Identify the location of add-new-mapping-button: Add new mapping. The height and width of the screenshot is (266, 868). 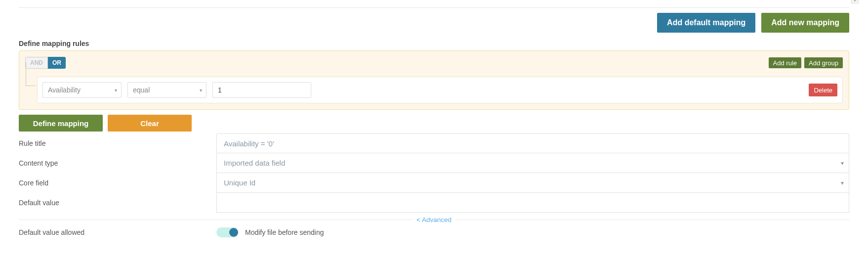
(805, 23).